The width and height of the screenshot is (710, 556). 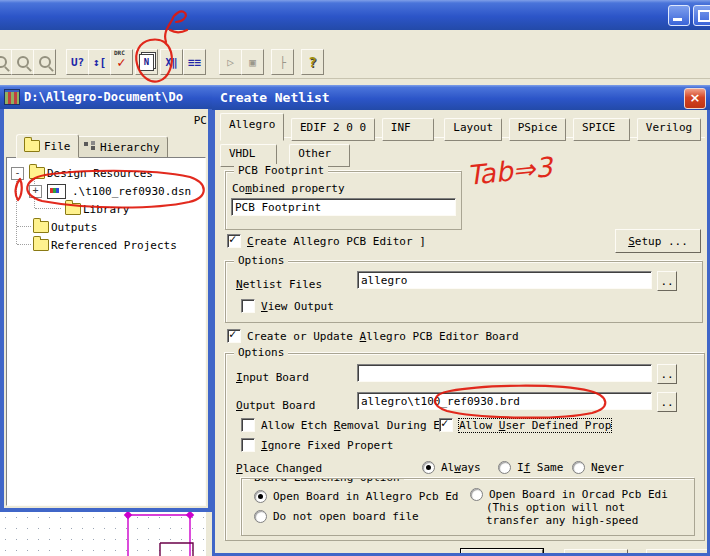 I want to click on options-group-1: Options Netlist Files .. View Output, so click(x=464, y=292).